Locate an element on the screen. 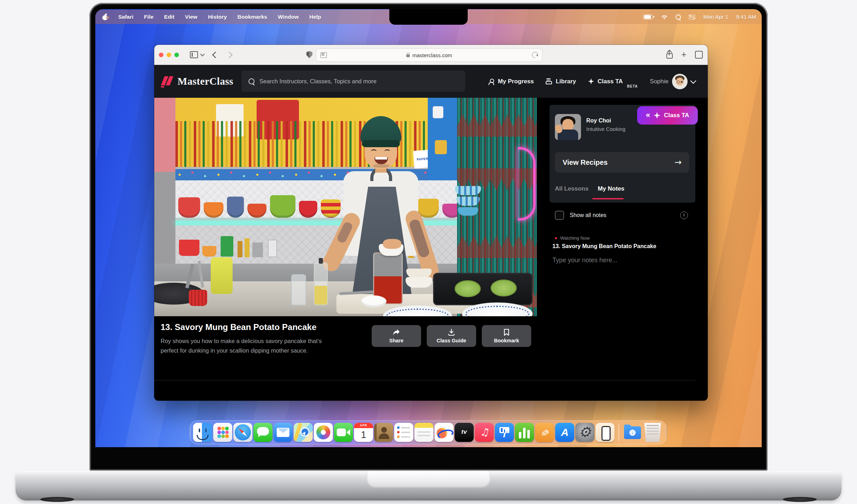 The width and height of the screenshot is (857, 504). reload-icon is located at coordinates (535, 55).